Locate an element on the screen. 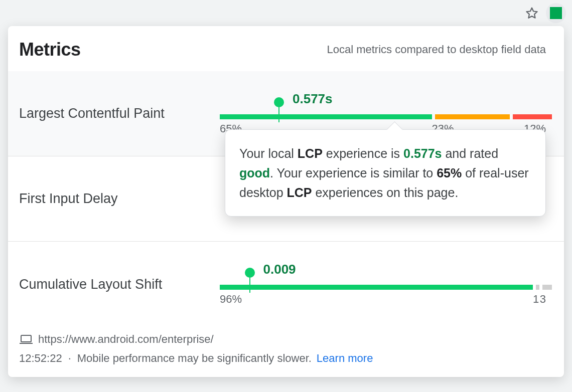  footer-note: Mobile performance may be significantly … is located at coordinates (195, 358).